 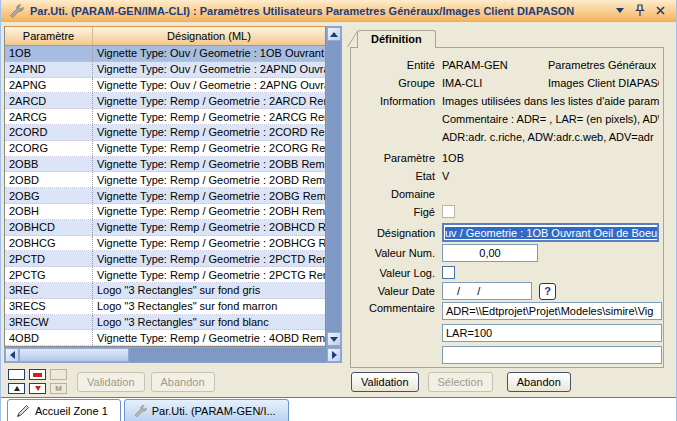 What do you see at coordinates (16, 374) in the screenshot?
I see `mark-box-icon` at bounding box center [16, 374].